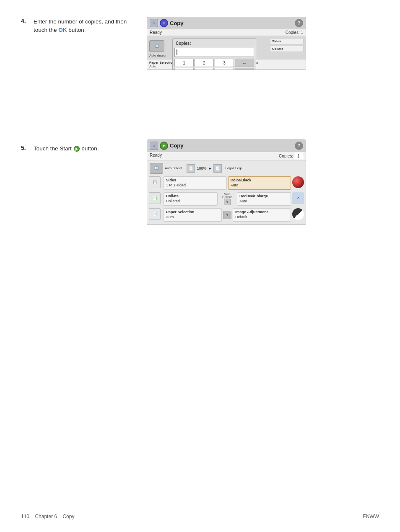 This screenshot has width=400, height=532. What do you see at coordinates (226, 53) in the screenshot?
I see `ui1-body: 🔄 Auto detect Copies: 1 2 3` at bounding box center [226, 53].